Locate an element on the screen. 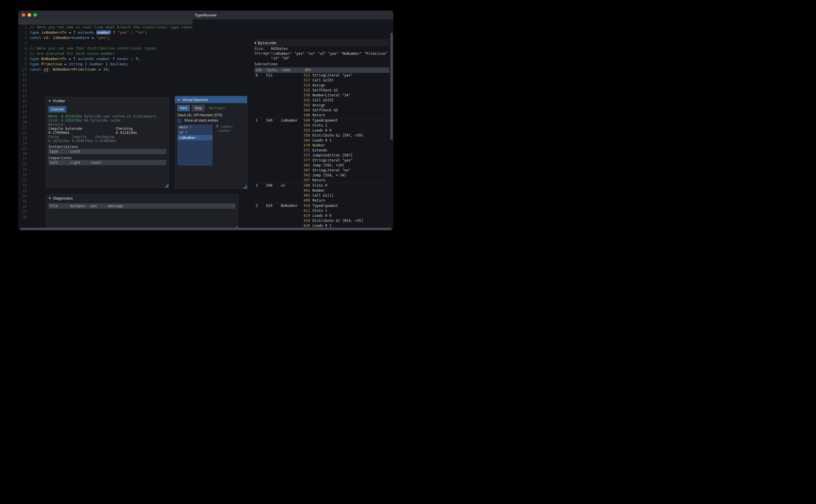 The width and height of the screenshot is (816, 504). op-line: 558Distribute &1 [597, +39] is located at coordinates (347, 135).